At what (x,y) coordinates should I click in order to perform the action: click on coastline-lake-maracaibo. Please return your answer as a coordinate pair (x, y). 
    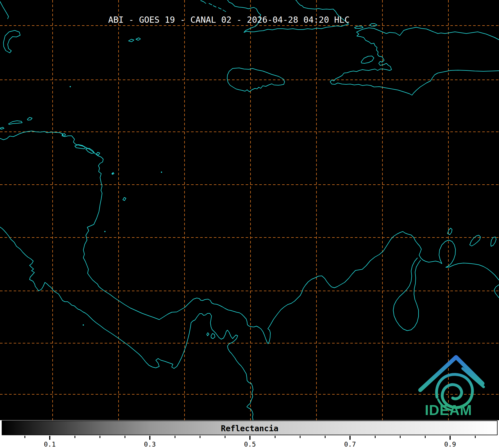
    Looking at the image, I should click on (407, 294).